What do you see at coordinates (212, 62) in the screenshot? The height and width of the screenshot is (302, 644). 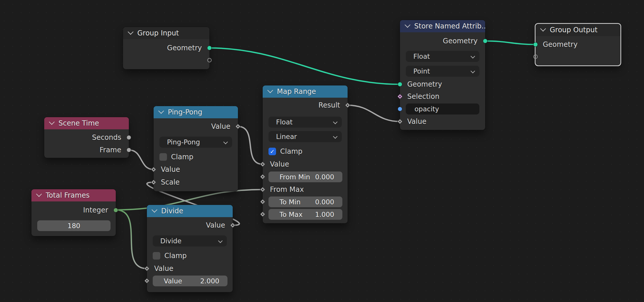 I see `socket-virtual-out` at bounding box center [212, 62].